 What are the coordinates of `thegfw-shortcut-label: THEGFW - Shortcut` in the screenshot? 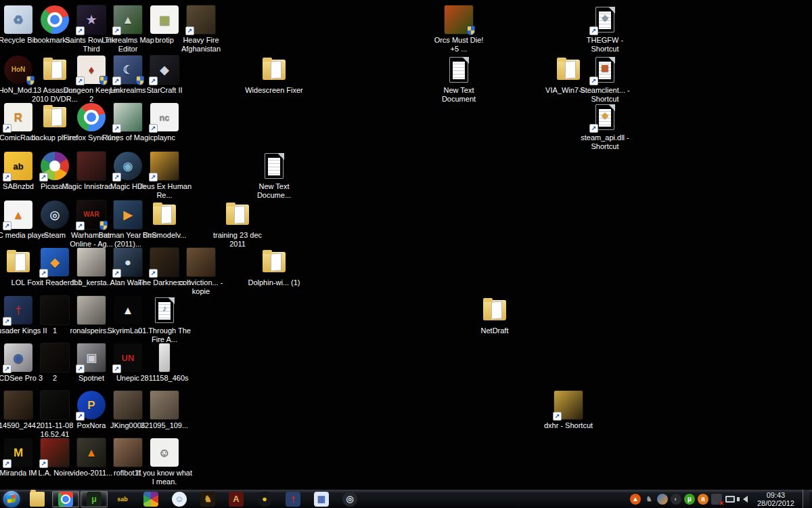 It's located at (605, 45).